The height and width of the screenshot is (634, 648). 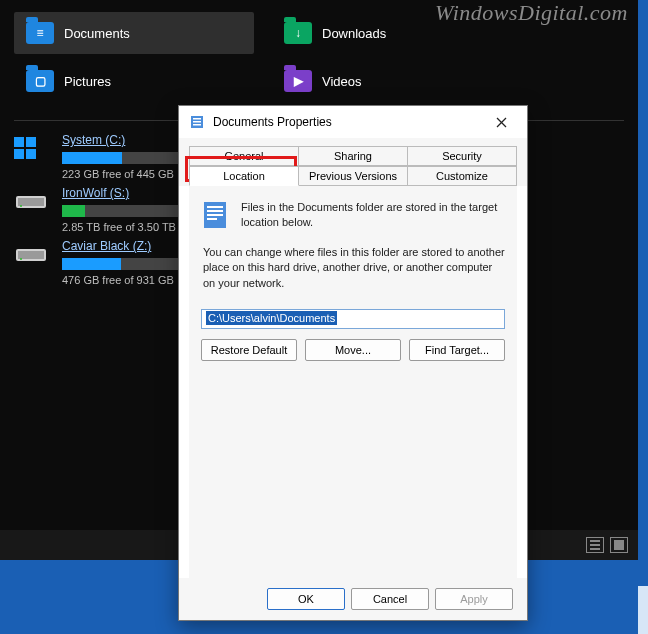 What do you see at coordinates (88, 82) in the screenshot?
I see `library-label: Pictures` at bounding box center [88, 82].